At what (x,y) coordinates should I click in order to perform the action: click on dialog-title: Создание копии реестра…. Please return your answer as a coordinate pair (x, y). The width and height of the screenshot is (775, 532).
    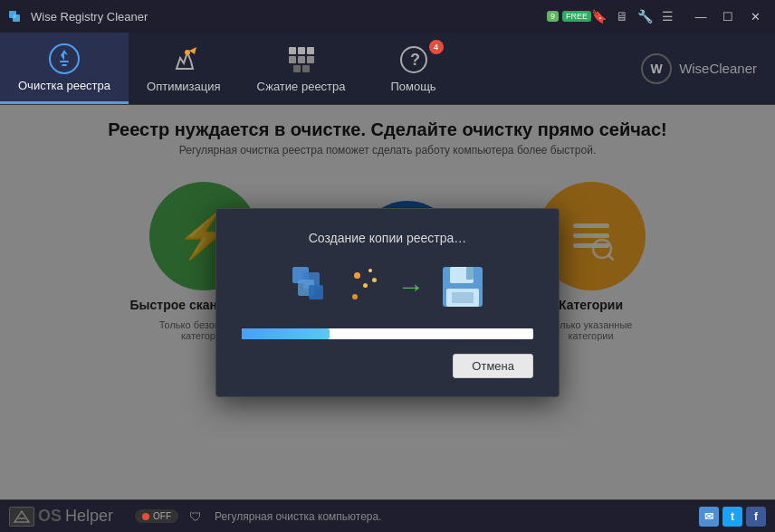
    Looking at the image, I should click on (388, 238).